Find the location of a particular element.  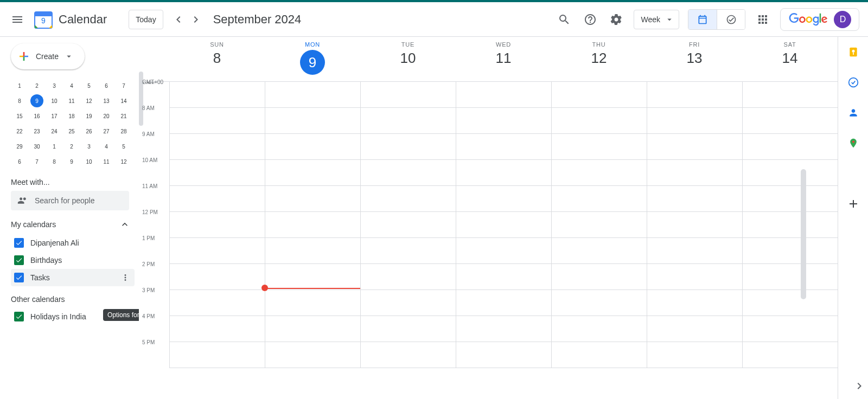

next-period-button is located at coordinates (196, 20).